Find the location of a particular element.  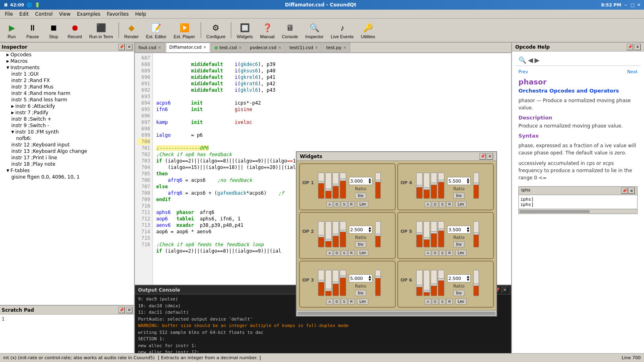

tab-test1: test(1).csd ✕ is located at coordinates (303, 47).